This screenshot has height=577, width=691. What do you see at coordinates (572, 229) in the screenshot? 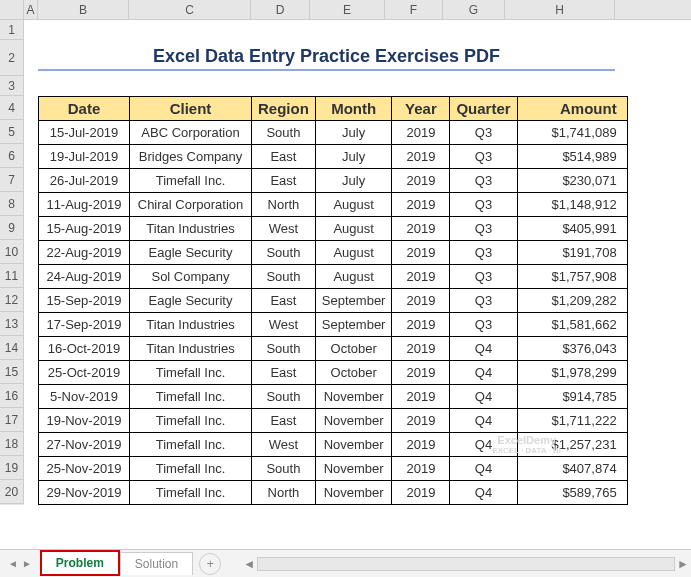
I see `cell-amount: $405,991` at bounding box center [572, 229].